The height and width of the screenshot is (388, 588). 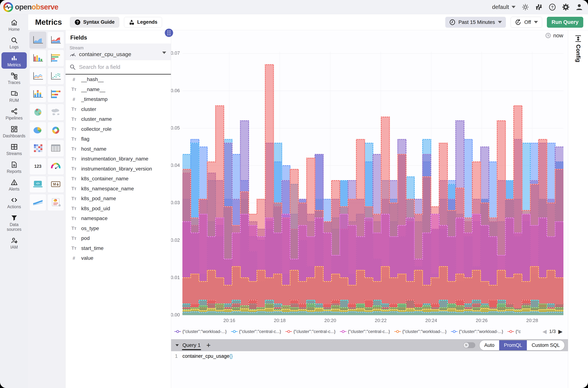 What do you see at coordinates (14, 96) in the screenshot?
I see `sidebar-item-rum: RUM` at bounding box center [14, 96].